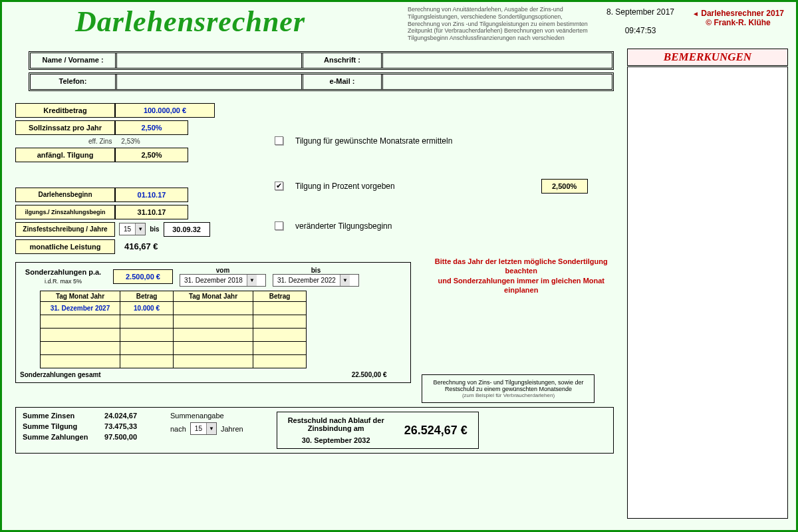 This screenshot has width=798, height=532. I want to click on name-field, so click(210, 61).